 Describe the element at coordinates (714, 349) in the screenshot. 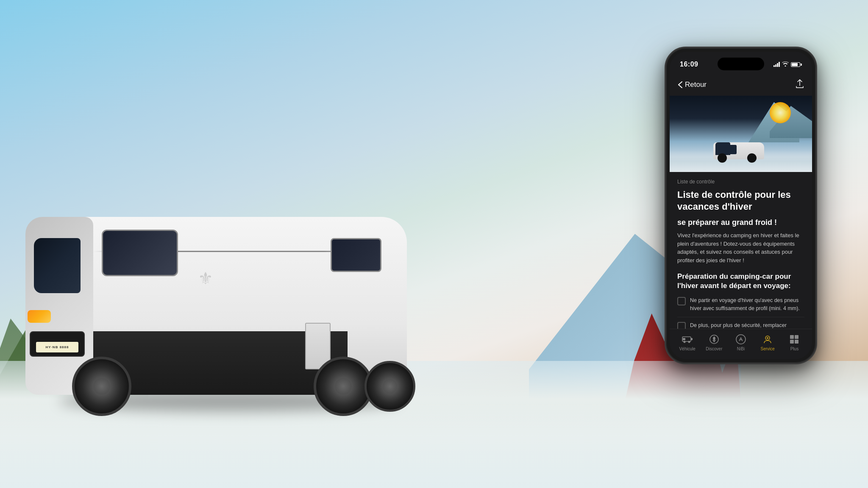

I see `tab-discover-label: Discover` at that location.